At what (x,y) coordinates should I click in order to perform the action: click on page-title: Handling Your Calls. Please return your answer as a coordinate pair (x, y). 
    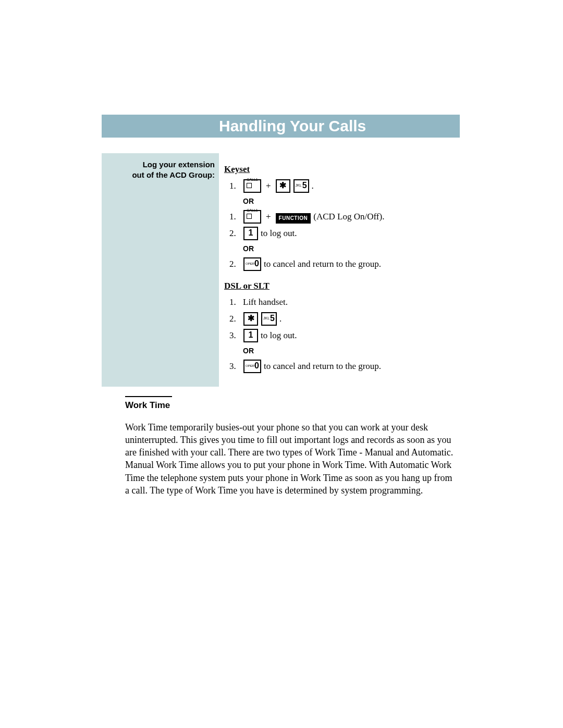
    Looking at the image, I should click on (292, 126).